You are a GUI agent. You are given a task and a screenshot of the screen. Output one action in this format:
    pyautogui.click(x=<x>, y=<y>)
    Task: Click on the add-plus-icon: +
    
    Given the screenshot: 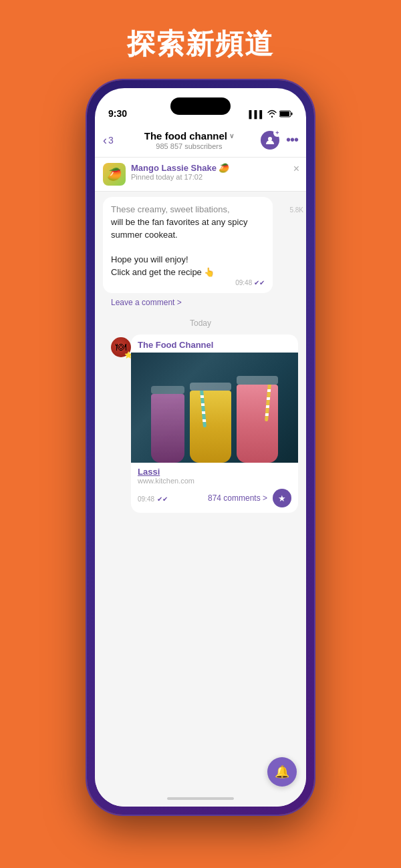 What is the action you would take?
    pyautogui.click(x=277, y=133)
    